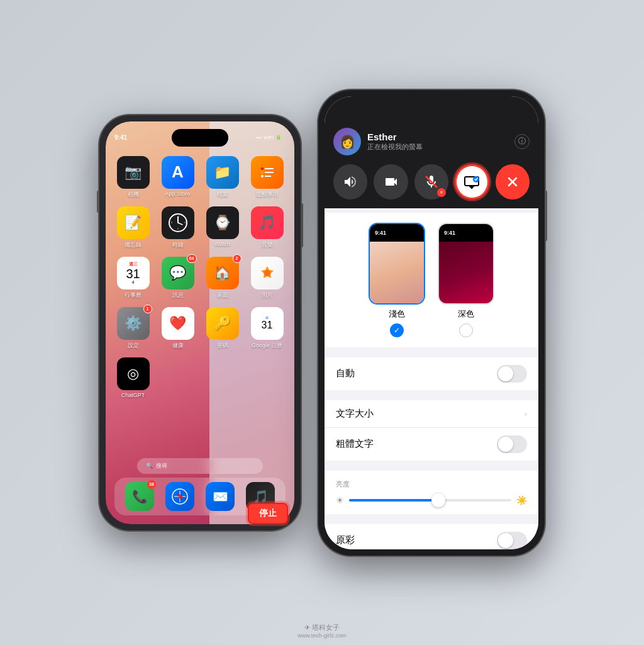 The image size is (644, 645). Describe the element at coordinates (267, 323) in the screenshot. I see `googlecal-icon-bg: G 31` at that location.